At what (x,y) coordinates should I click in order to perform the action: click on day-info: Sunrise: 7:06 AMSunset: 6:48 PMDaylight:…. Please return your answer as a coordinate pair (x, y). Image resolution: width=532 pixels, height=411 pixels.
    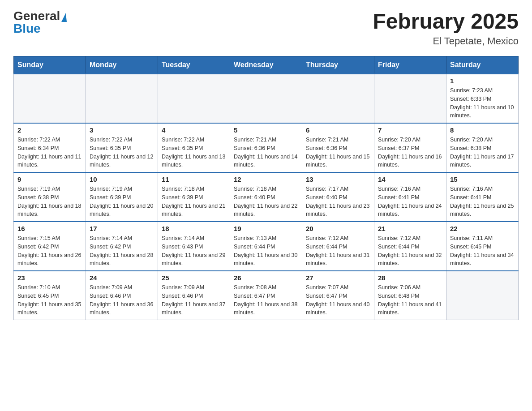
    Looking at the image, I should click on (410, 300).